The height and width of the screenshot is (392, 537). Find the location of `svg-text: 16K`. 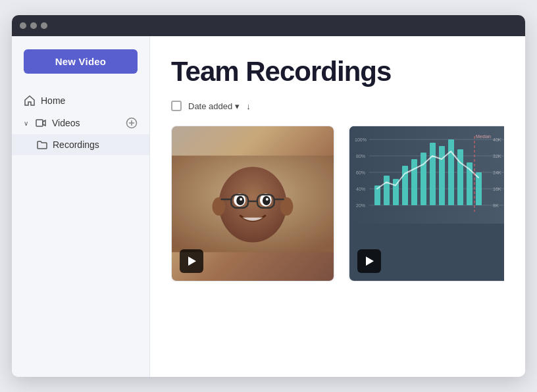

svg-text: 16K is located at coordinates (498, 189).